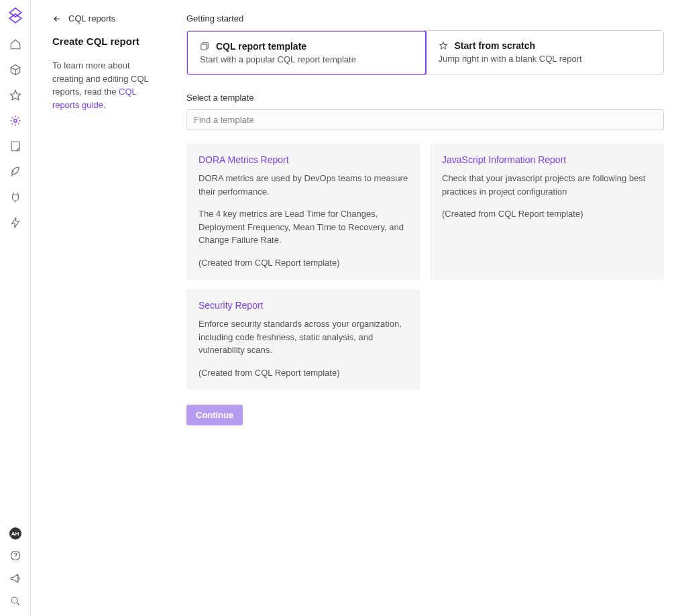  Describe the element at coordinates (262, 46) in the screenshot. I see `choice-title: CQL report template` at that location.